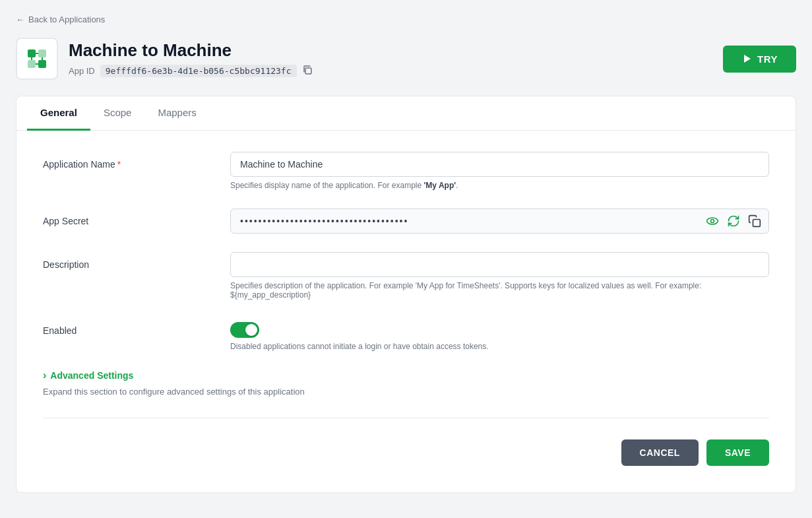 This screenshot has height=518, width=812. Describe the element at coordinates (406, 392) in the screenshot. I see `advanced-settings-desc: Expand this section to configure advance…` at that location.